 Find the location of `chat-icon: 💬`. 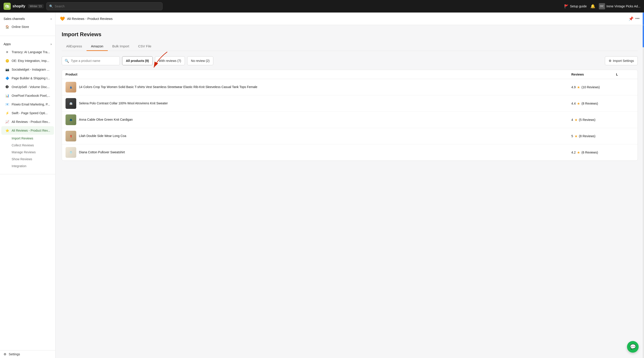

chat-icon: 💬 is located at coordinates (633, 347).